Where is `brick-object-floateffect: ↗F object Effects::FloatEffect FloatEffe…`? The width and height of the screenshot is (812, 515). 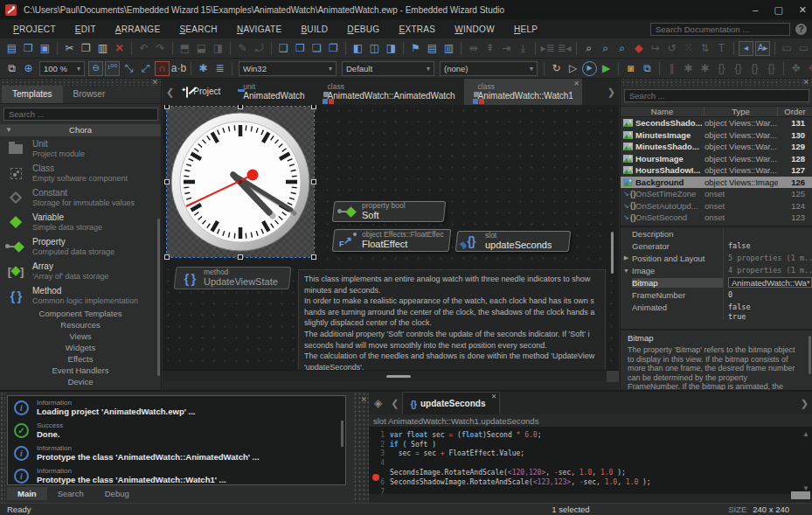
brick-object-floateffect: ↗F object Effects::FloatEffect FloatEffe… is located at coordinates (392, 240).